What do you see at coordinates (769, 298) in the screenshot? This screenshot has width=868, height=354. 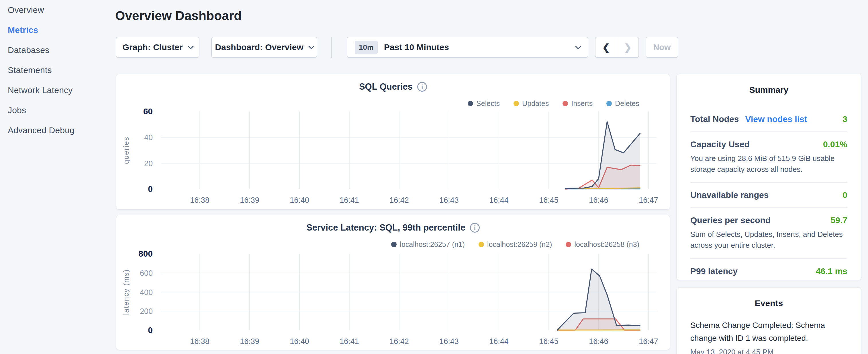 I see `events-title: Events` at bounding box center [769, 298].